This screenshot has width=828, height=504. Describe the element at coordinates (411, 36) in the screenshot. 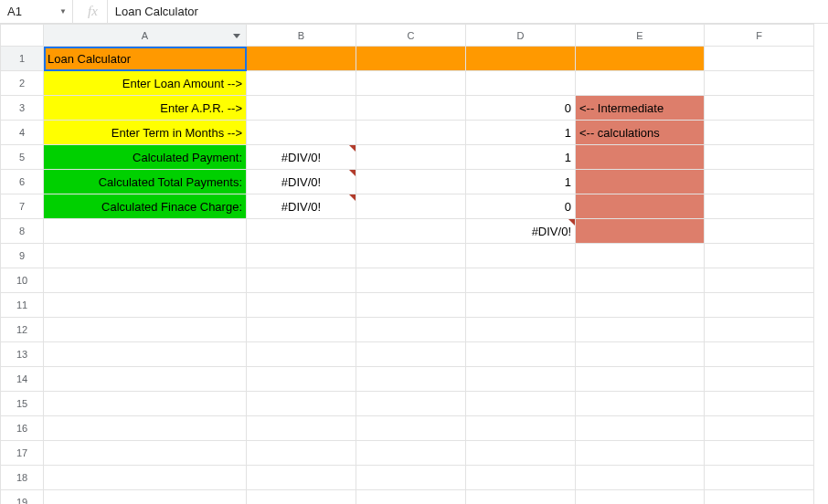

I see `column-header-C: C` at that location.